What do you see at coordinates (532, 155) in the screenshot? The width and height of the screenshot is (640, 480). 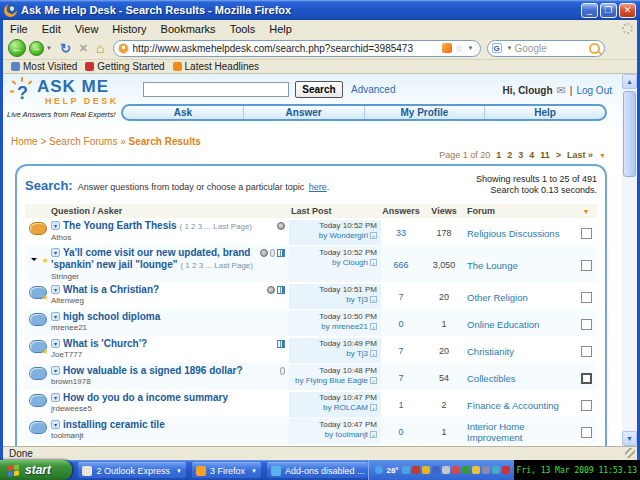 I see `page-link-4: 4` at bounding box center [532, 155].